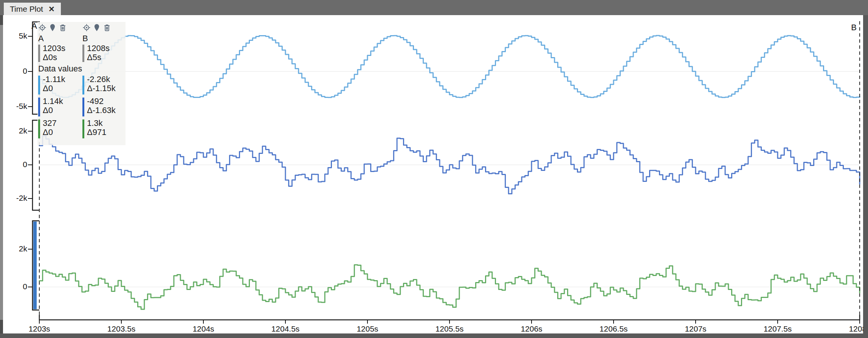  I want to click on series3-b-delta: Δ971, so click(97, 132).